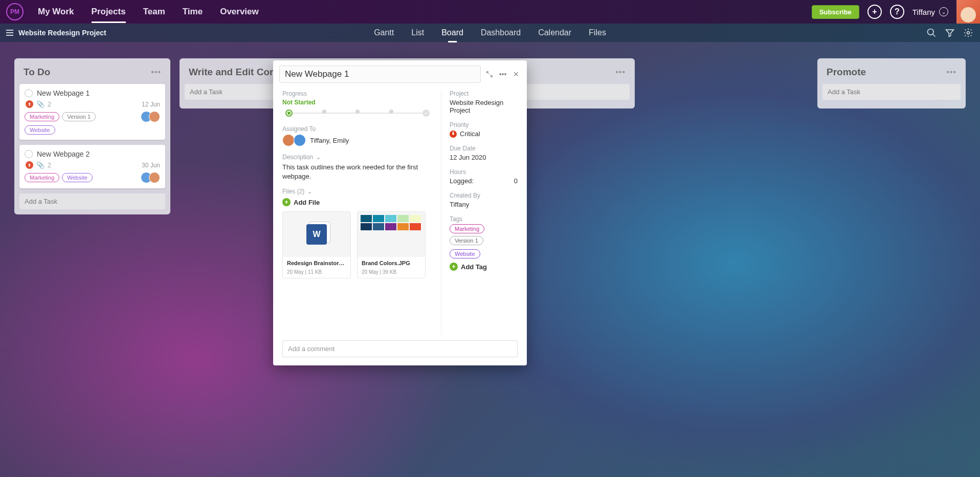 This screenshot has height=477, width=980. I want to click on add-file-button: + Add File, so click(358, 202).